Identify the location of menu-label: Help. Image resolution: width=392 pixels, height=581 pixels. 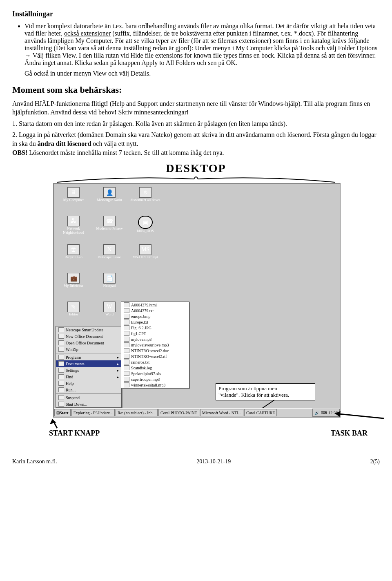
(69, 383).